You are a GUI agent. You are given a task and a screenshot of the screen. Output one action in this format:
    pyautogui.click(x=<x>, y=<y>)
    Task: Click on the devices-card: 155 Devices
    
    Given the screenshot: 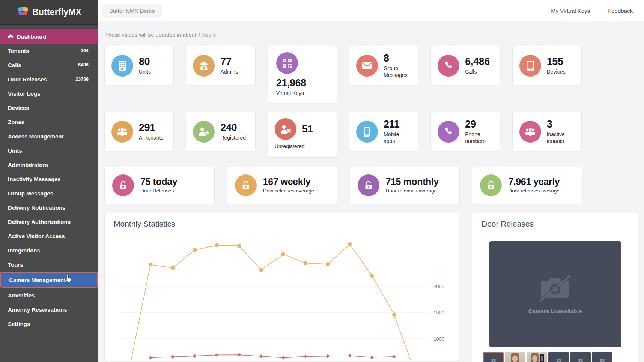 What is the action you would take?
    pyautogui.click(x=547, y=65)
    